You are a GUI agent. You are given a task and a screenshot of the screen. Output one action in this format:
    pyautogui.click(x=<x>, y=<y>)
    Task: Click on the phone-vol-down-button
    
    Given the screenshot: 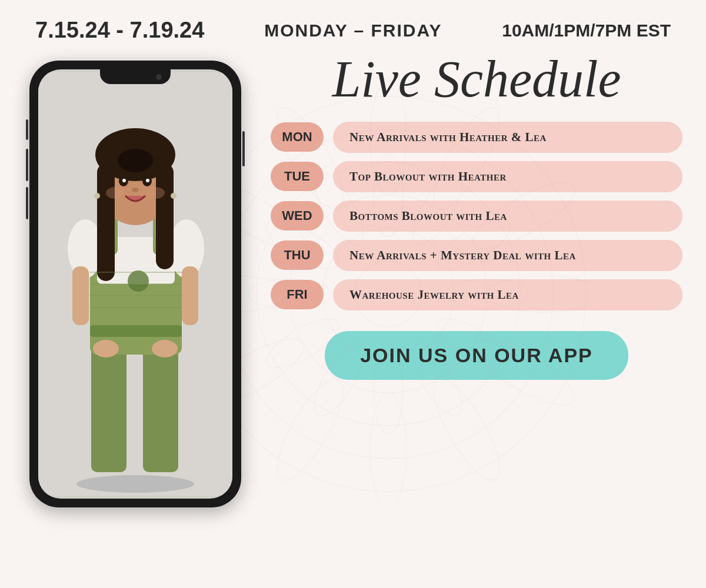 What is the action you would take?
    pyautogui.click(x=27, y=203)
    